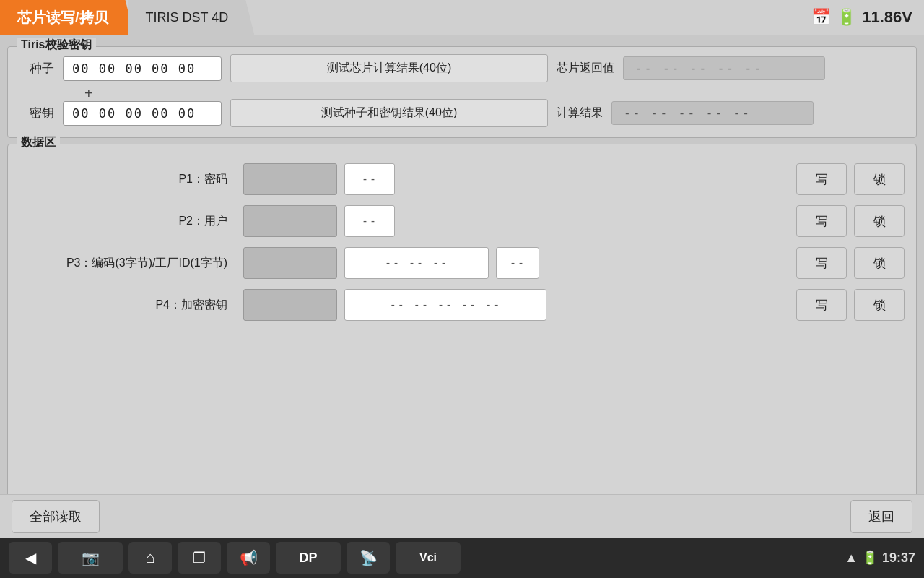 The height and width of the screenshot is (578, 924). What do you see at coordinates (128, 179) in the screenshot?
I see `p1-label: P1：密码` at bounding box center [128, 179].